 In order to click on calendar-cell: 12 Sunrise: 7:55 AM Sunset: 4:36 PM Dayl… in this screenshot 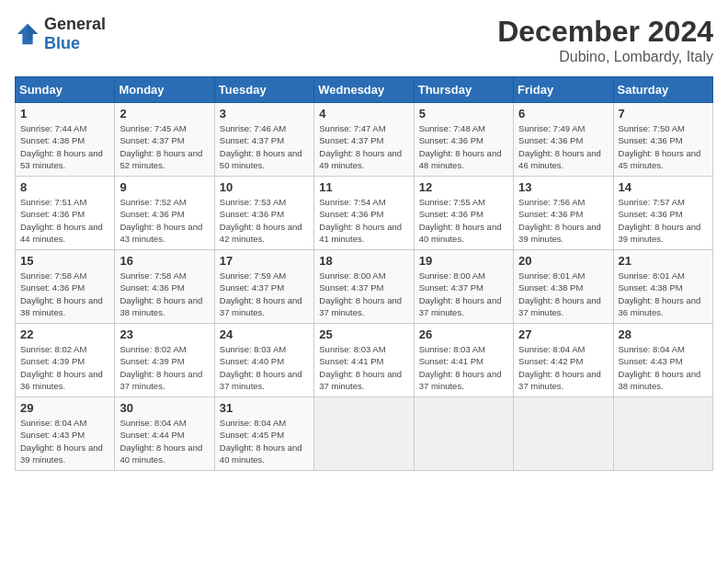, I will do `click(463, 213)`.